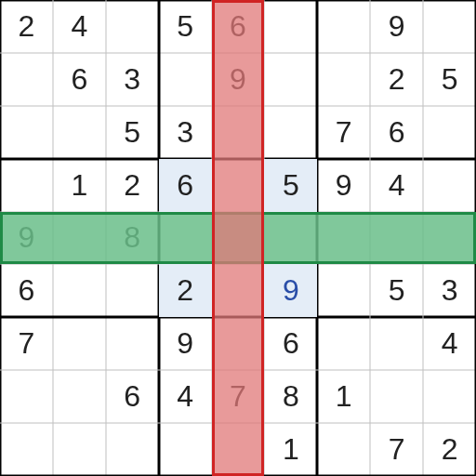 The width and height of the screenshot is (476, 476). Describe the element at coordinates (450, 344) in the screenshot. I see `cell-r6-c8: 4` at that location.